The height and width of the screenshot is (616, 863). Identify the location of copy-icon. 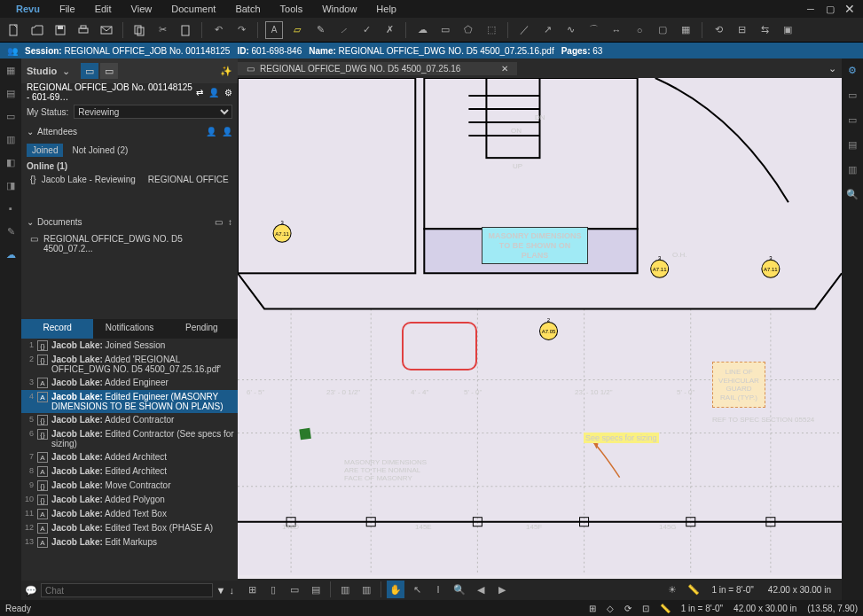
(139, 30).